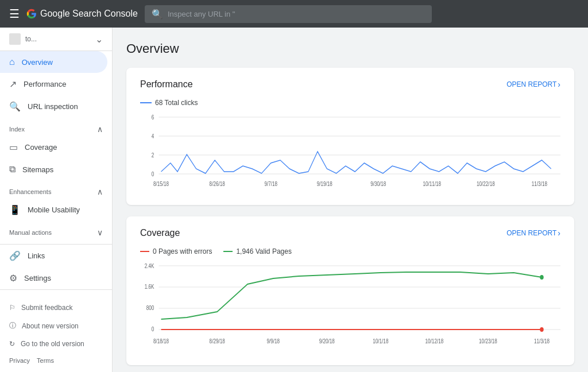  What do you see at coordinates (32, 14) in the screenshot?
I see `google-logo-icon` at bounding box center [32, 14].